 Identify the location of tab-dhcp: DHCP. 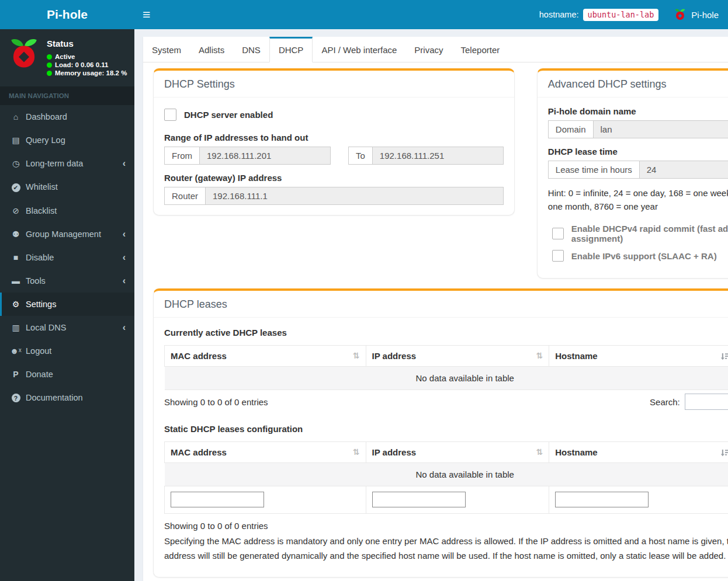
(291, 50).